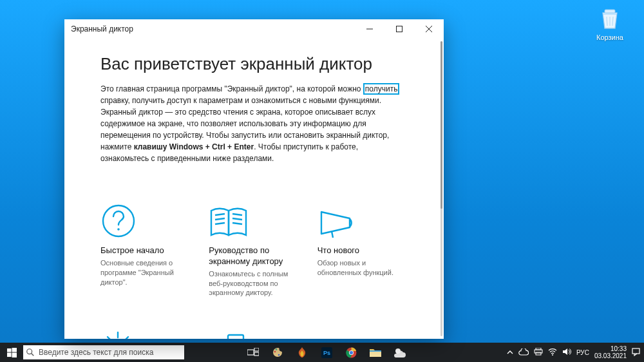 The height and width of the screenshot is (362, 644). What do you see at coordinates (146, 246) in the screenshot?
I see `tile-quickstart: Быстрое начало Основные сведения о прогр…` at bounding box center [146, 246].